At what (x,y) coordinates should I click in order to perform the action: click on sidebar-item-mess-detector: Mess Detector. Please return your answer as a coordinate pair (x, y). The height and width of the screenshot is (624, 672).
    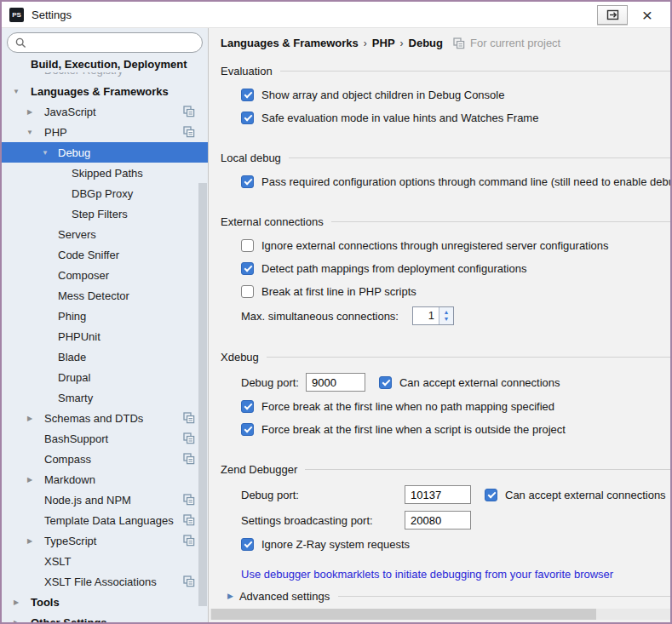
    Looking at the image, I should click on (105, 295).